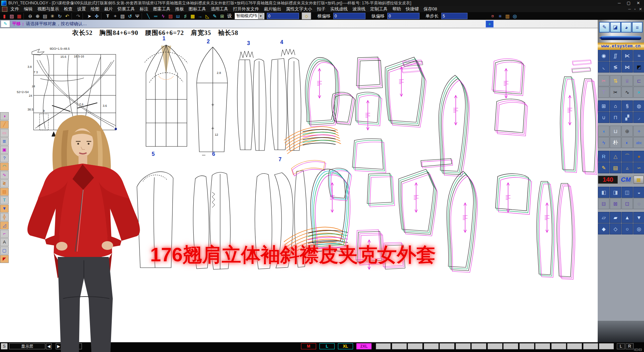 The image size is (644, 352). Describe the element at coordinates (620, 3) in the screenshot. I see `minimize-button: ─` at that location.